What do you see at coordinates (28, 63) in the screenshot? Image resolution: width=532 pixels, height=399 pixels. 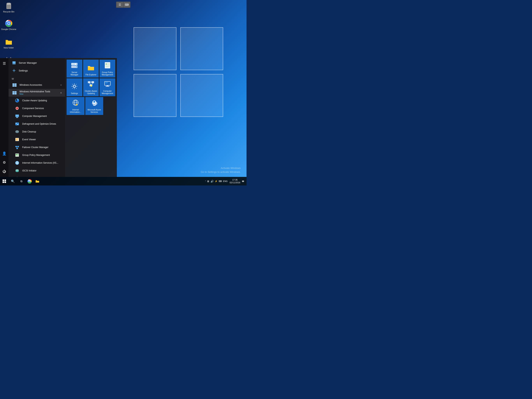 I see `server-manager-label: Server Manager` at bounding box center [28, 63].